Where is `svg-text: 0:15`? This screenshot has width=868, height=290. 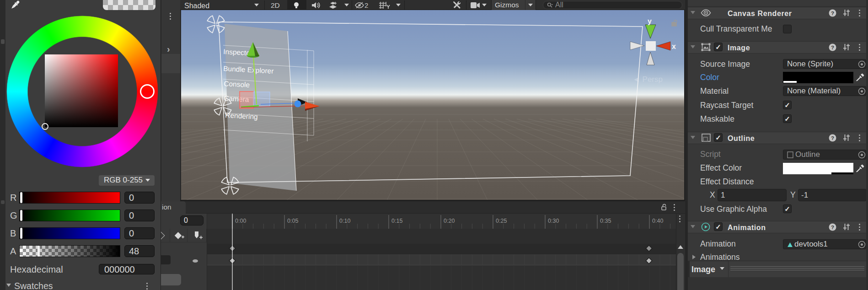 svg-text: 0:15 is located at coordinates (397, 221).